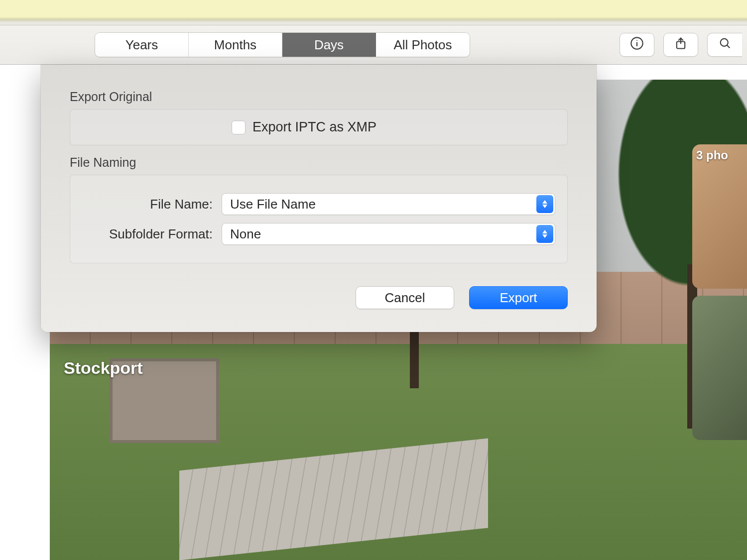 This screenshot has width=747, height=560. I want to click on file-name-popup: Use File Name, so click(388, 204).